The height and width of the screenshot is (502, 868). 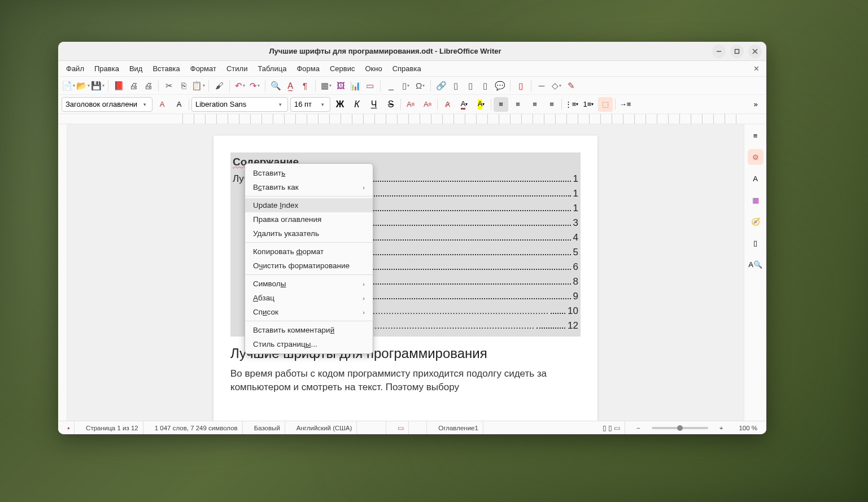 What do you see at coordinates (63, 272) in the screenshot?
I see `vertical-ruler` at bounding box center [63, 272].